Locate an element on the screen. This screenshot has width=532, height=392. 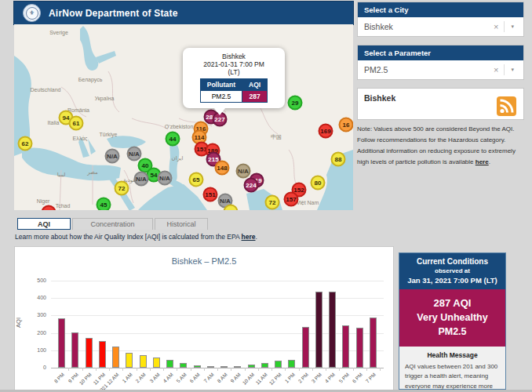
chart-y-axis-title: AQI is located at coordinates (19, 323).